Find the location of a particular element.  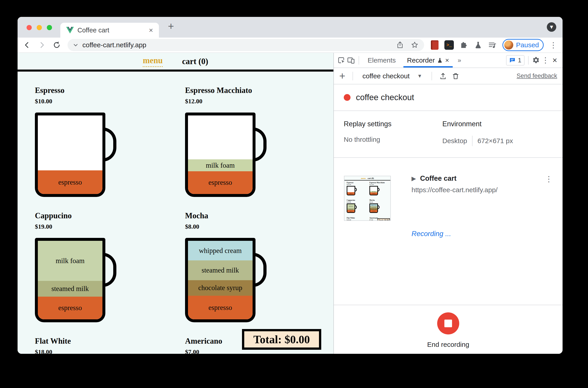

cheatsheet-extension-icon is located at coordinates (435, 45).